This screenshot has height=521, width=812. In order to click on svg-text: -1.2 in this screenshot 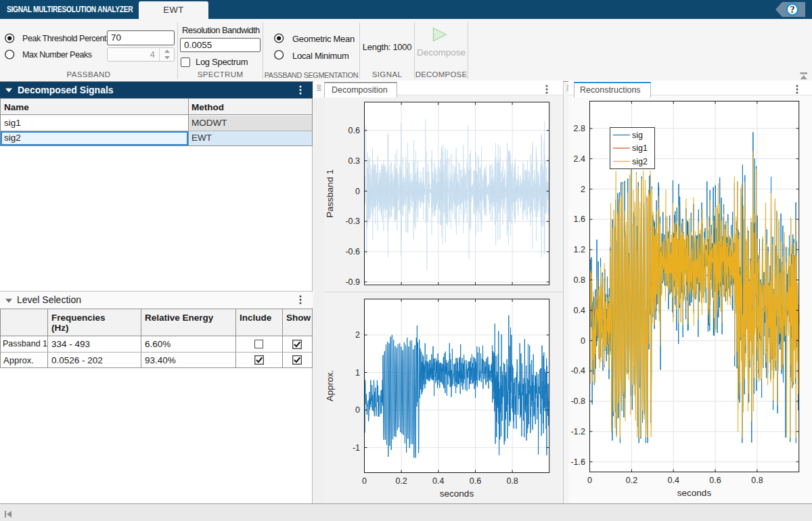, I will do `click(578, 432)`.